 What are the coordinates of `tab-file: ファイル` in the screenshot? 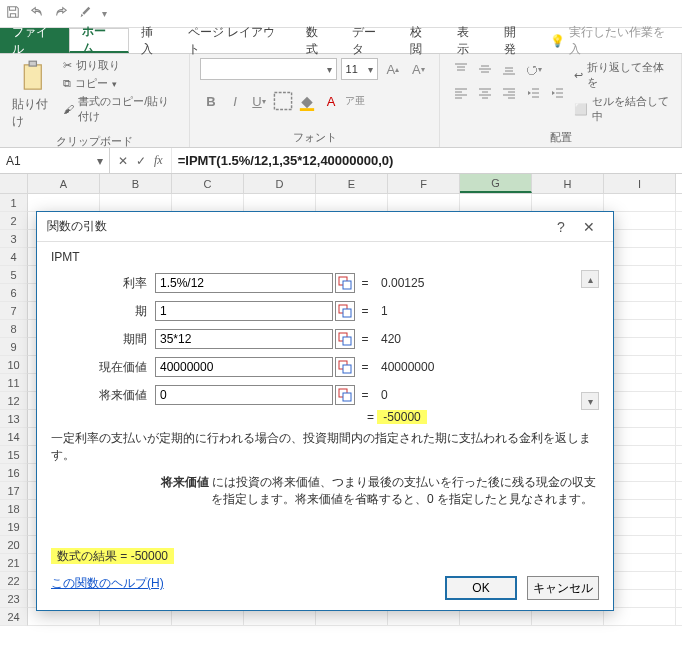 It's located at (34, 40).